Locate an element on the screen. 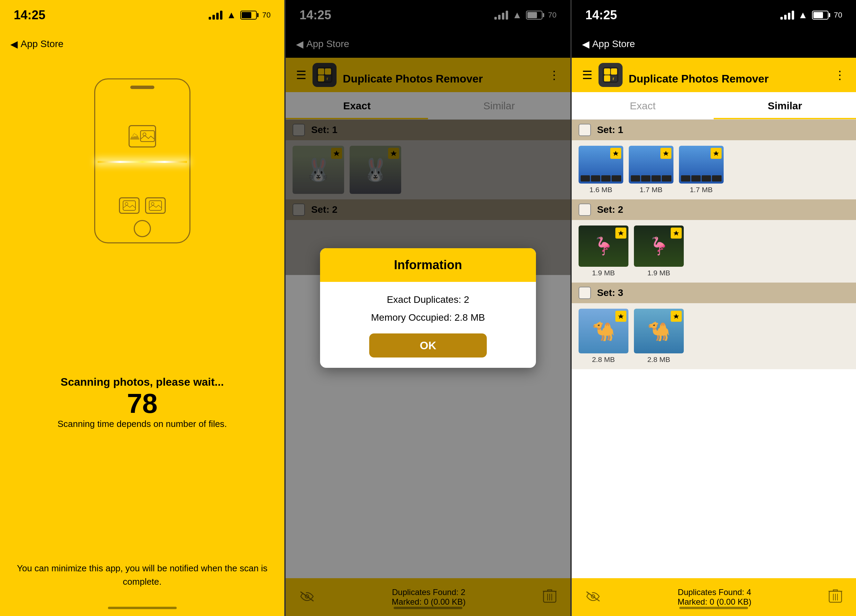  scan-line is located at coordinates (142, 162).